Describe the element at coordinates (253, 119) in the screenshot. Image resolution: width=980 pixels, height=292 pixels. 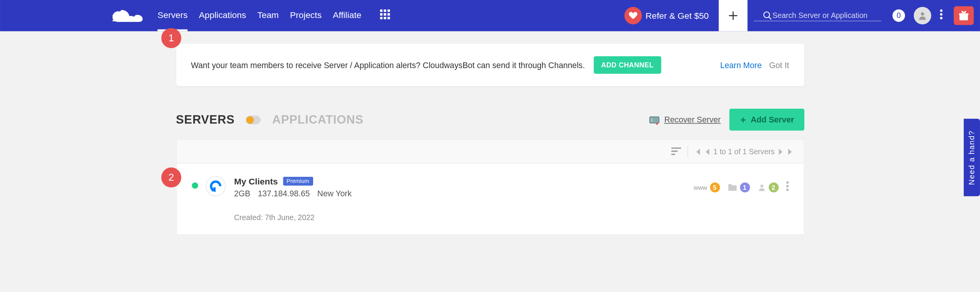
I see `servers-apps-toggle` at that location.